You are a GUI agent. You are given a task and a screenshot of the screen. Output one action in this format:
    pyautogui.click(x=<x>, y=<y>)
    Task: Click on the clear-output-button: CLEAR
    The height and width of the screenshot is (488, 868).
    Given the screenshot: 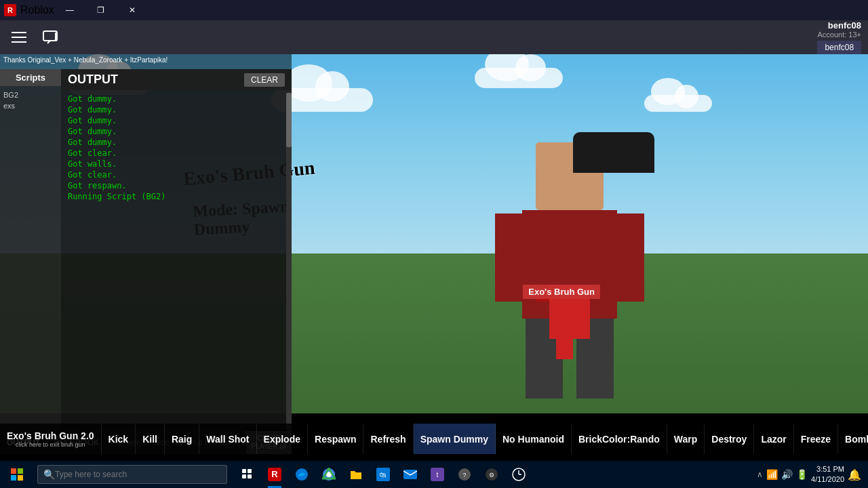 What is the action you would take?
    pyautogui.click(x=264, y=80)
    